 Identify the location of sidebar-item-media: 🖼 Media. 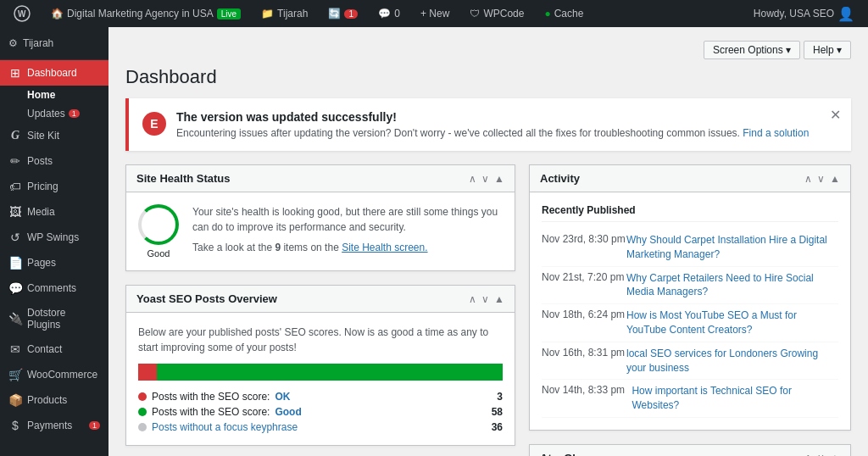
(54, 212).